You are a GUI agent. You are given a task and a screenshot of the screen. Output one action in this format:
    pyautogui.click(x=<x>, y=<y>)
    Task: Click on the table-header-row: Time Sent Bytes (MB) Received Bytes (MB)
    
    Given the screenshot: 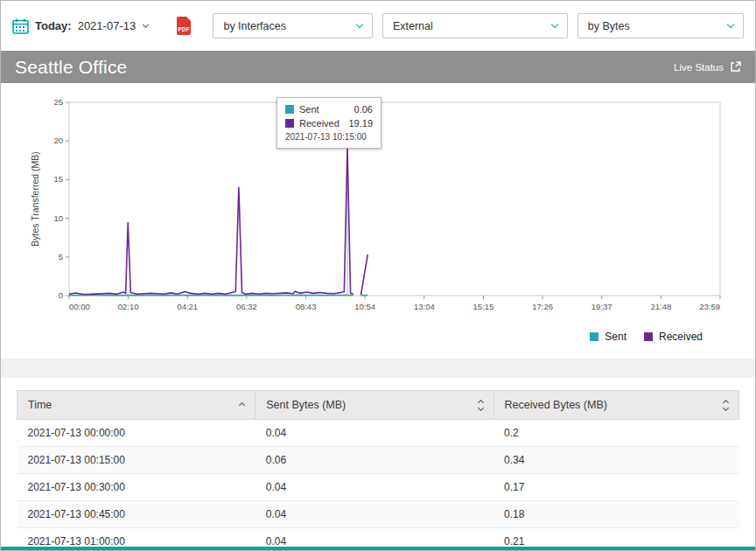 What is the action you would take?
    pyautogui.click(x=378, y=406)
    